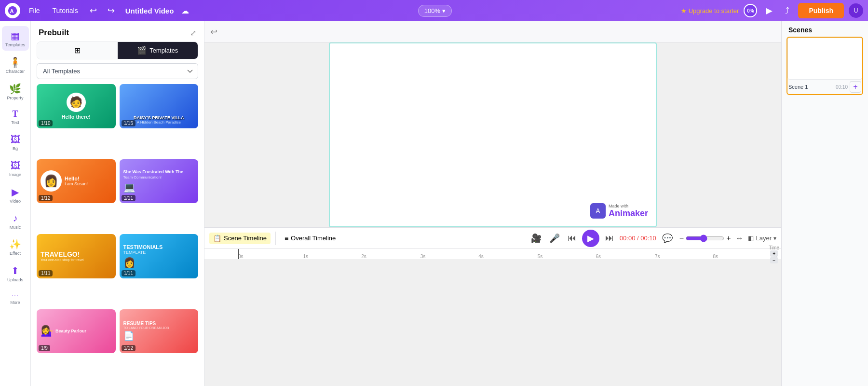  I want to click on timeline-mic-btn: 🎤, so click(555, 238).